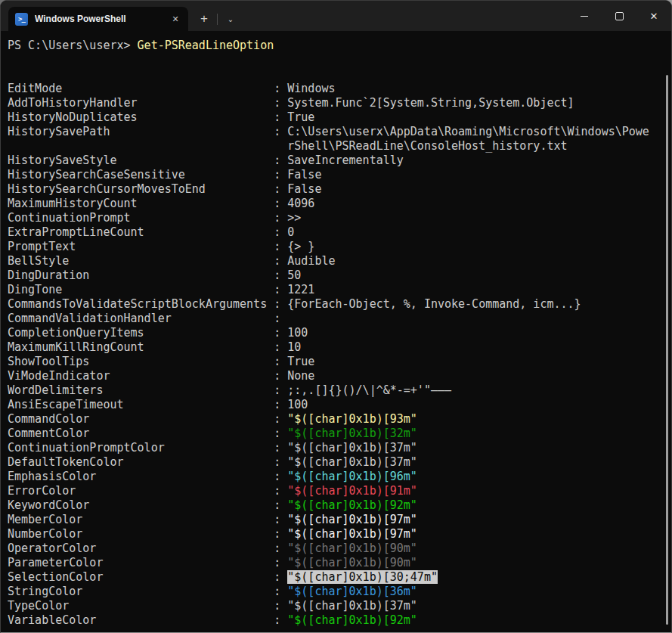 The width and height of the screenshot is (672, 633). Describe the element at coordinates (339, 147) in the screenshot. I see `output-line-wrap: rShell\PSReadLine\ConsoleHost_history.tx…` at that location.